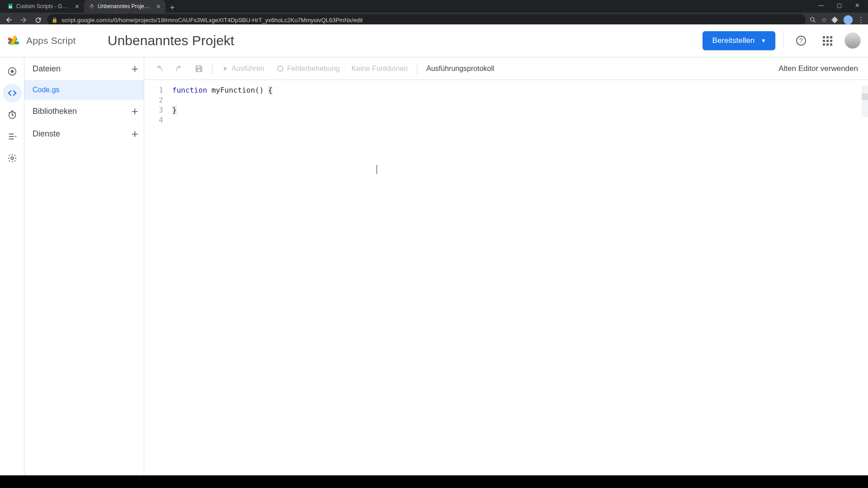 Image resolution: width=868 pixels, height=488 pixels. I want to click on url-input: 🔒 script.google.com/u/0/home/projects/19…, so click(426, 19).